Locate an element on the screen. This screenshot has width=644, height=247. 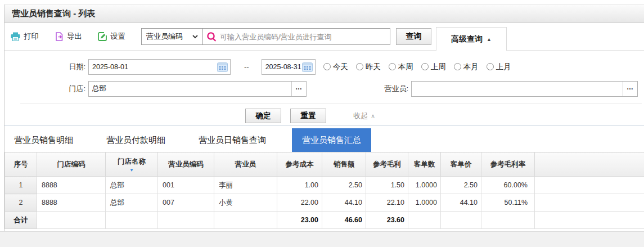
triangle-up-icon: ▲ is located at coordinates (489, 39).